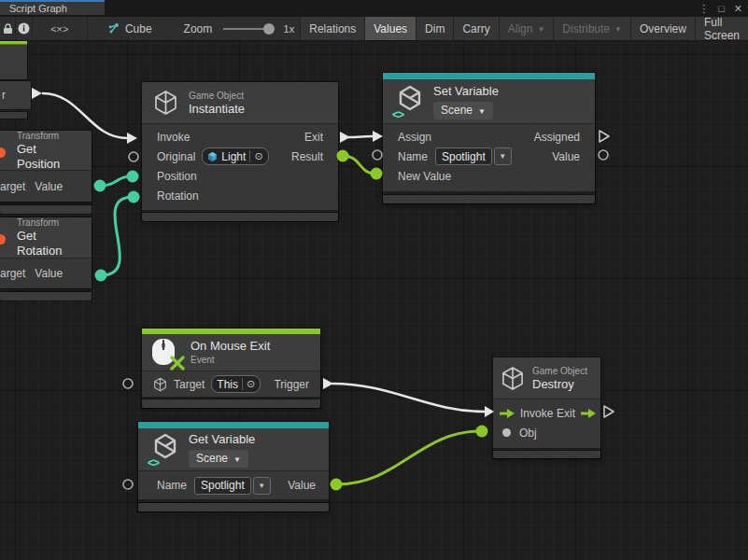  I want to click on port-value-getrotation, so click(101, 276).